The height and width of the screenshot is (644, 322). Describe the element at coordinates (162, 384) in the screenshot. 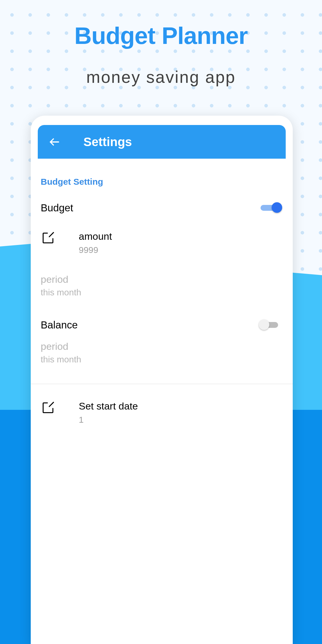

I see `divider` at that location.